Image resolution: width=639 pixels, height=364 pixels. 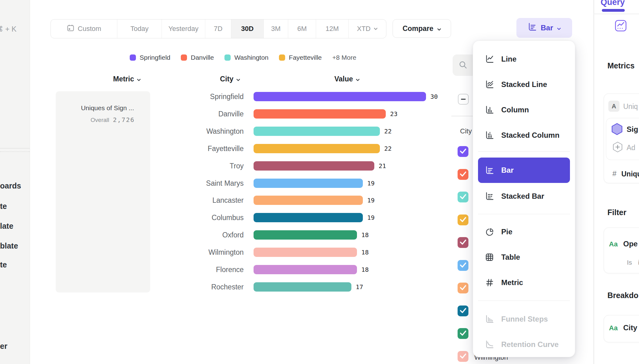 What do you see at coordinates (140, 29) in the screenshot?
I see `date-range-today: Today` at bounding box center [140, 29].